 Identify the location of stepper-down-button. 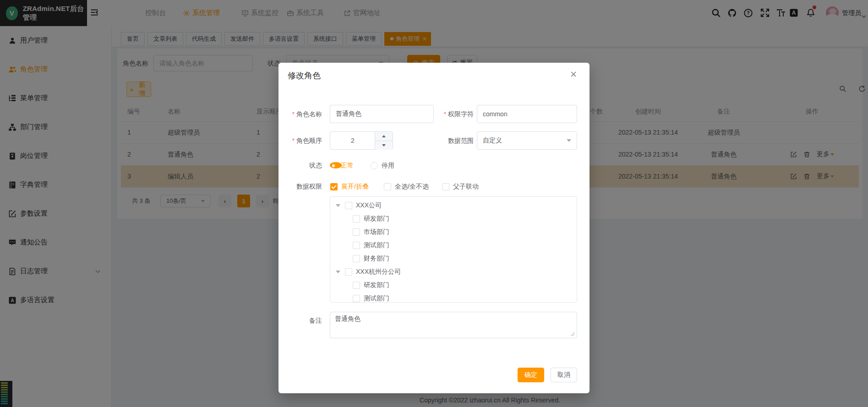
(384, 146).